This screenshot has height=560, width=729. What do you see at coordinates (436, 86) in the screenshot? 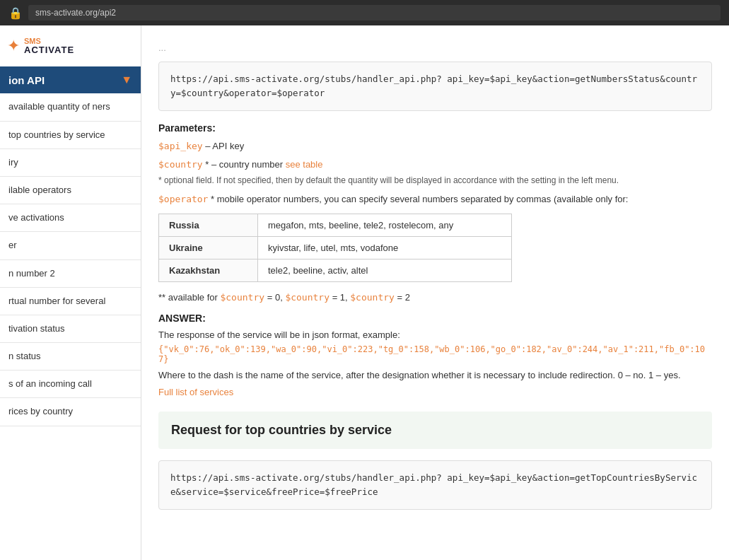
I see `api-url-block: https://api.sms-activate.org/stubs/handl…` at bounding box center [436, 86].